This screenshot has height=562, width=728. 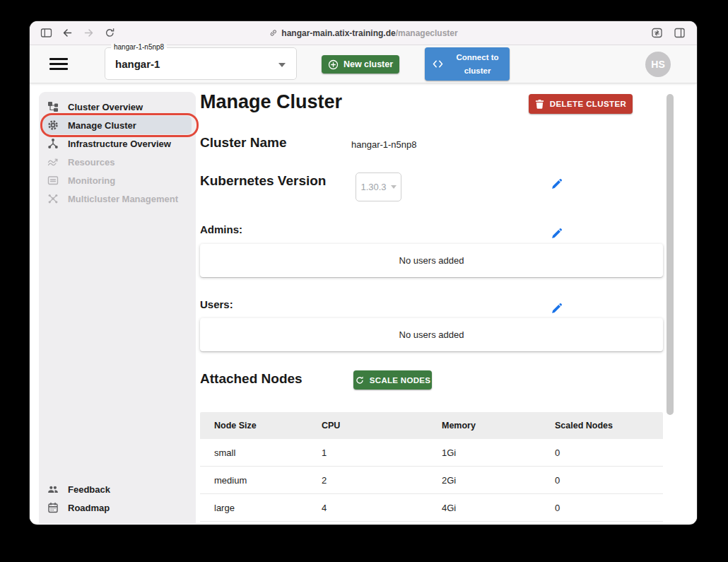 I want to click on forward-icon, so click(x=89, y=33).